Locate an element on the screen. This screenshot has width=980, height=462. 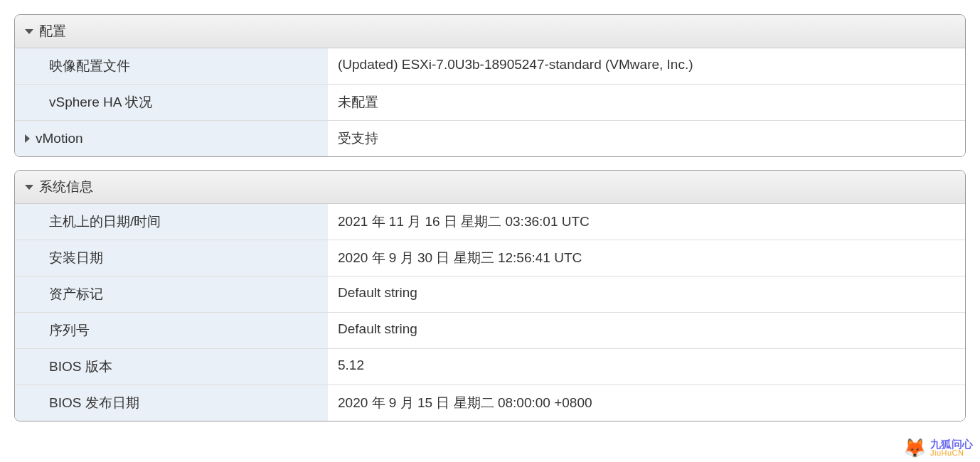
watermark-cn: 九狐问心 is located at coordinates (952, 444).